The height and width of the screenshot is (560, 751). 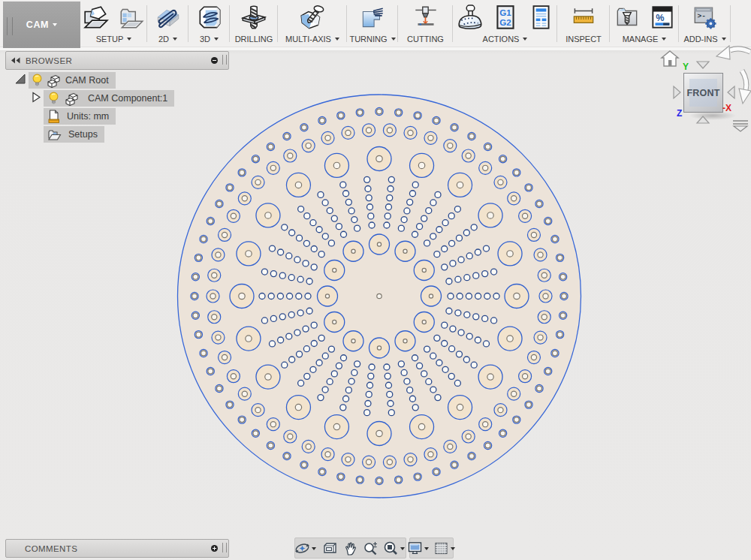 What do you see at coordinates (371, 548) in the screenshot?
I see `zoom-tool` at bounding box center [371, 548].